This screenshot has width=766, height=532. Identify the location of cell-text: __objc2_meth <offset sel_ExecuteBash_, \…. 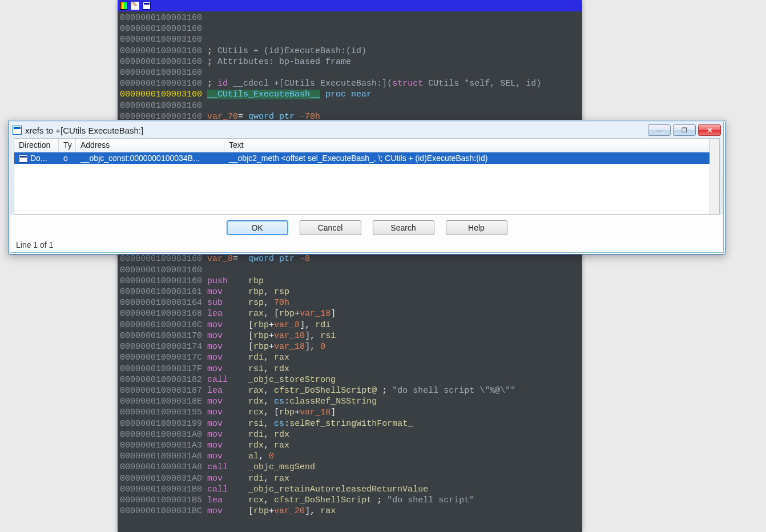
(467, 158).